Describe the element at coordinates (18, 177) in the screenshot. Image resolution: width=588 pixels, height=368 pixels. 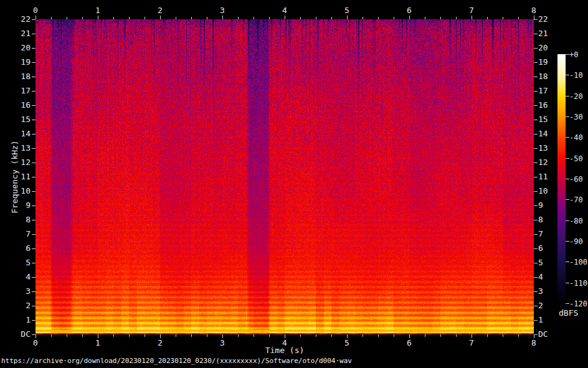
I see `y-tick-label-left: 11` at that location.